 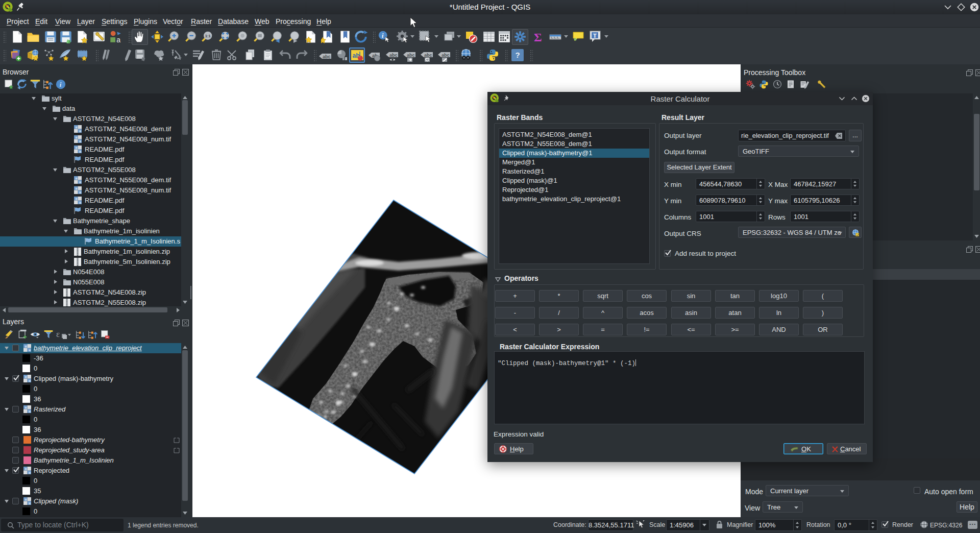 What do you see at coordinates (595, 36) in the screenshot?
I see `svg-text: T` at bounding box center [595, 36].